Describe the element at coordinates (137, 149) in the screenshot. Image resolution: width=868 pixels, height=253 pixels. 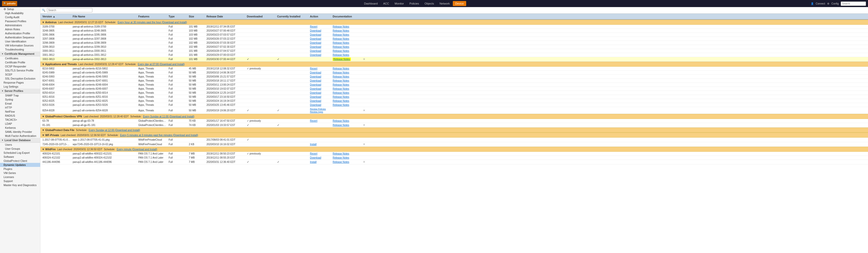
I see `wildfire-schedule-link: Every minute (Download and Install)` at that location.